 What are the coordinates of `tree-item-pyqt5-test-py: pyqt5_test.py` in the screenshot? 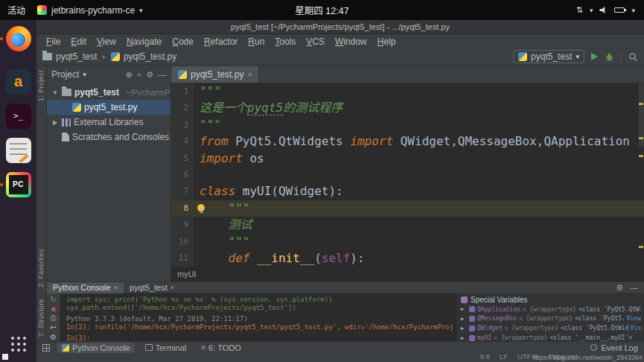 It's located at (109, 107).